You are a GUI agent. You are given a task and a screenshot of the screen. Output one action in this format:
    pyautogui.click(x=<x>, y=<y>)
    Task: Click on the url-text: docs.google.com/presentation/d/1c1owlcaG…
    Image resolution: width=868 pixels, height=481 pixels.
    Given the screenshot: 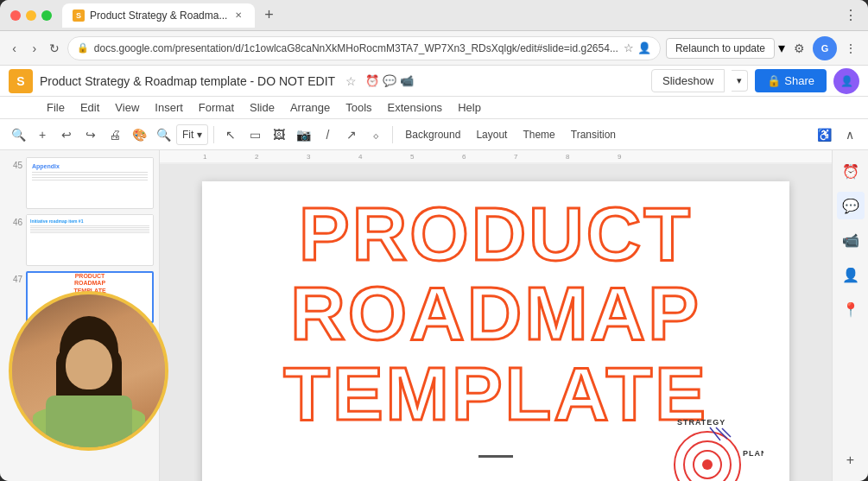 What is the action you would take?
    pyautogui.click(x=356, y=48)
    